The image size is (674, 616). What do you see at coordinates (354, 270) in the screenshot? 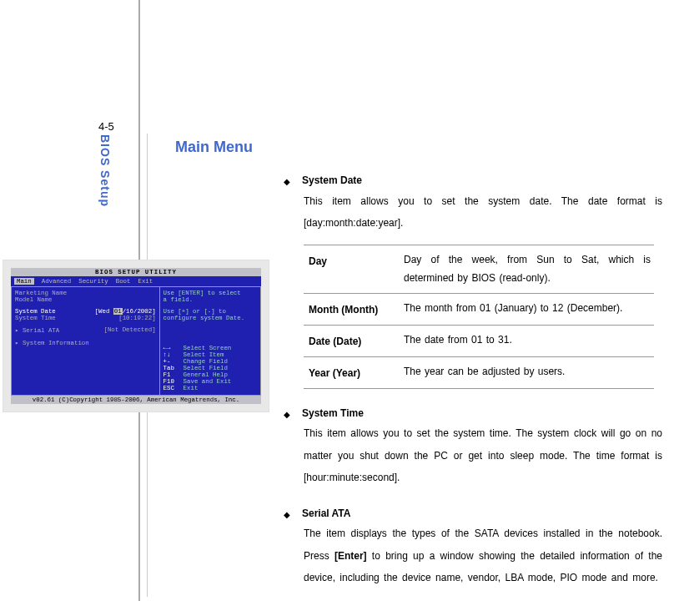
I see `table-label: Day` at bounding box center [354, 270].